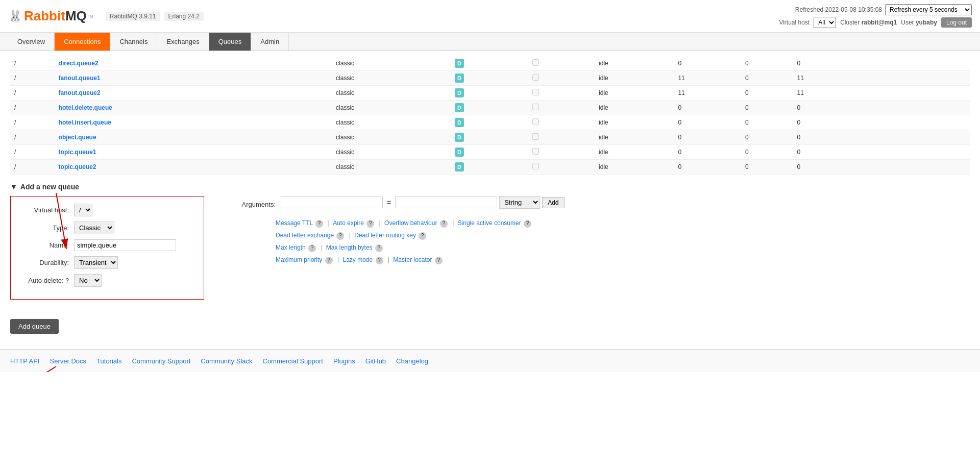 The width and height of the screenshot is (980, 467). I want to click on auto-delete-row: Auto delete: ? No Yes, so click(107, 281).